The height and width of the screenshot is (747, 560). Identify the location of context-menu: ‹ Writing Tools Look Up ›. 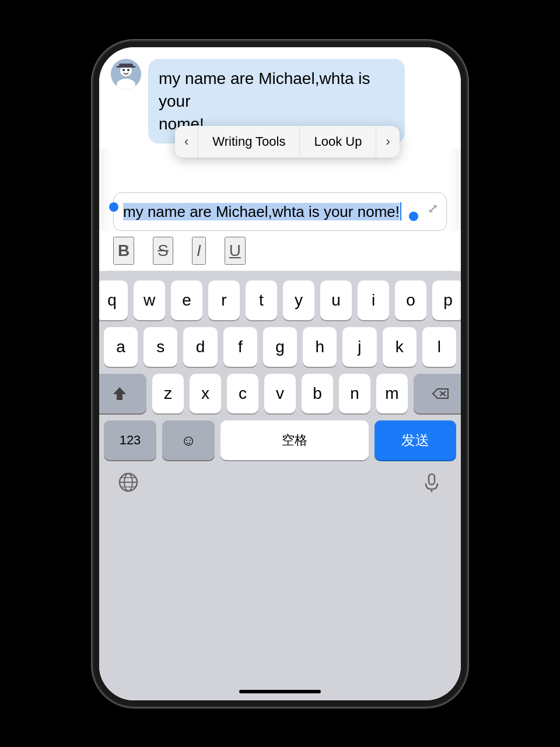
(287, 142).